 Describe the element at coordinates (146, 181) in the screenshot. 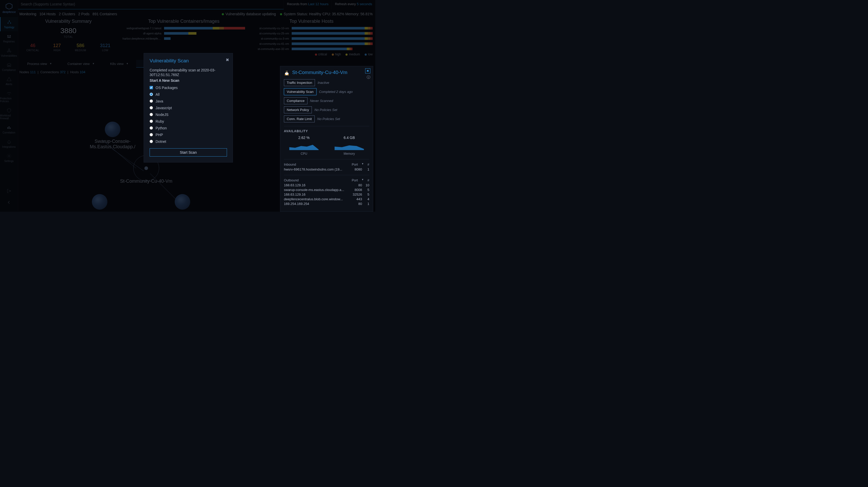

I see `graph-node: St-Community-Cu-40-Vm` at that location.